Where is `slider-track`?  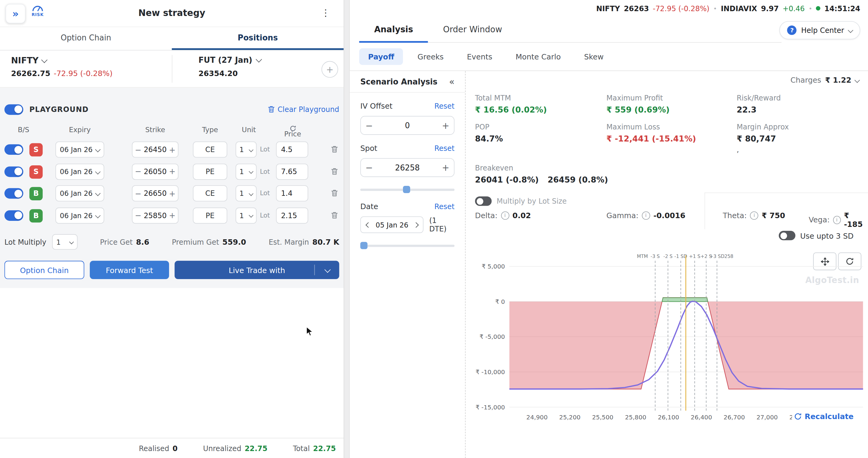
slider-track is located at coordinates (407, 246).